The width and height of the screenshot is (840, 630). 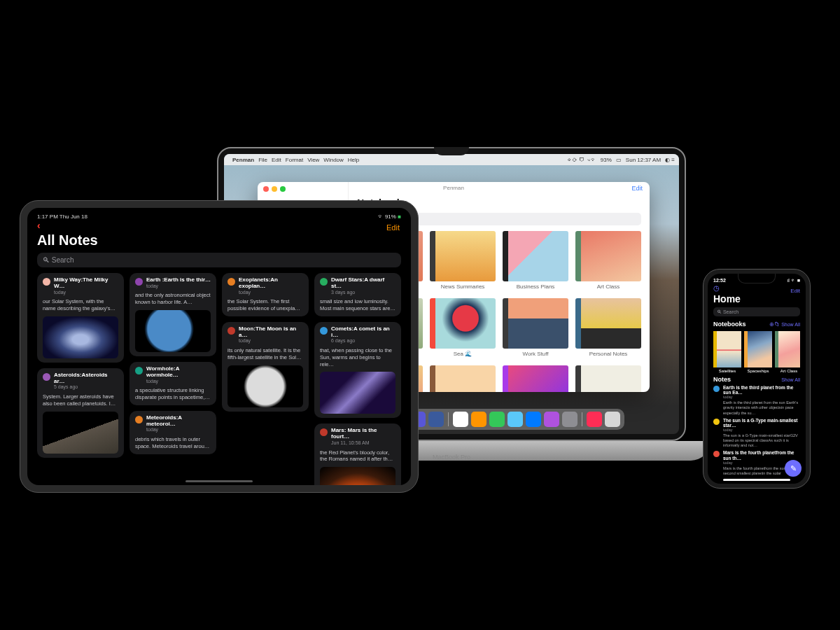 I want to click on notebook-label: Sea 🌊, so click(x=463, y=354).